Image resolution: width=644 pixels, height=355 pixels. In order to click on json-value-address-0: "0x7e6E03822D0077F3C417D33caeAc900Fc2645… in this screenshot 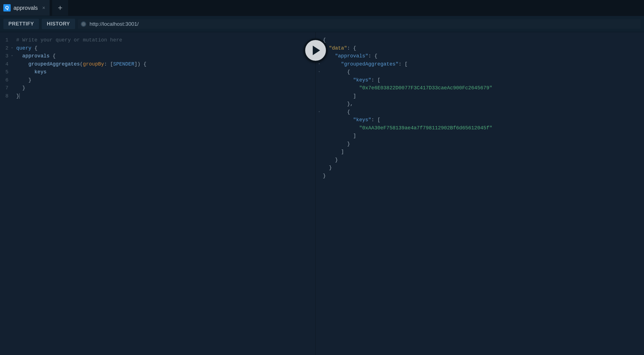, I will do `click(426, 88)`.